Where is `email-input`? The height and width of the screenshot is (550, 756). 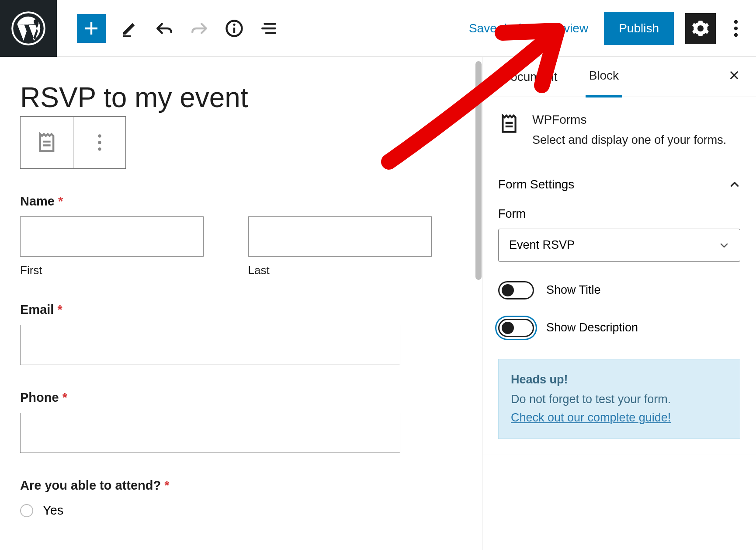 email-input is located at coordinates (210, 345).